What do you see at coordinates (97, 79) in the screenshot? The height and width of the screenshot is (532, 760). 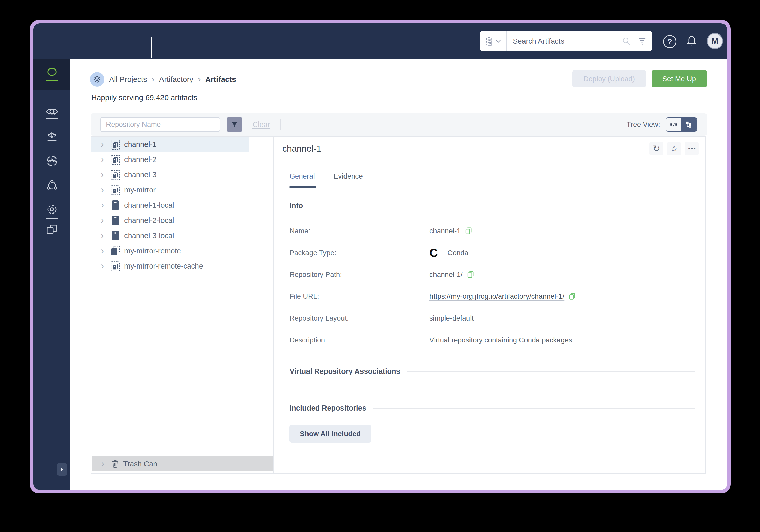 I see `layers-icon` at bounding box center [97, 79].